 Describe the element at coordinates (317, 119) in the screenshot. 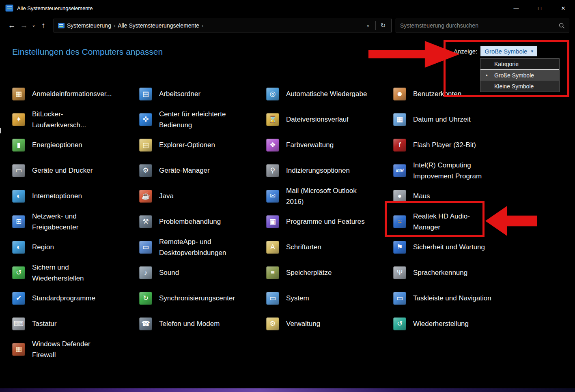

I see `item-label: Dateiversionsverlauf` at that location.